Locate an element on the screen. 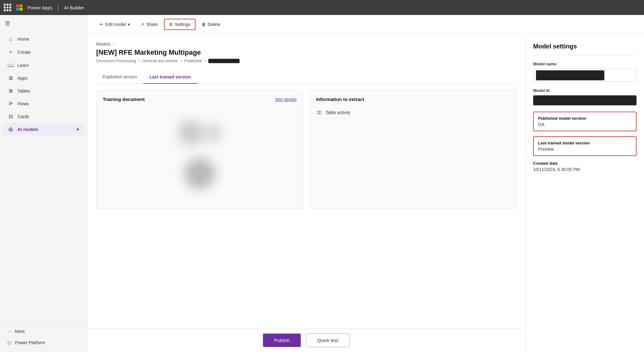  sidebar-bottom: ··· More ⬡ Power Platform is located at coordinates (44, 337).